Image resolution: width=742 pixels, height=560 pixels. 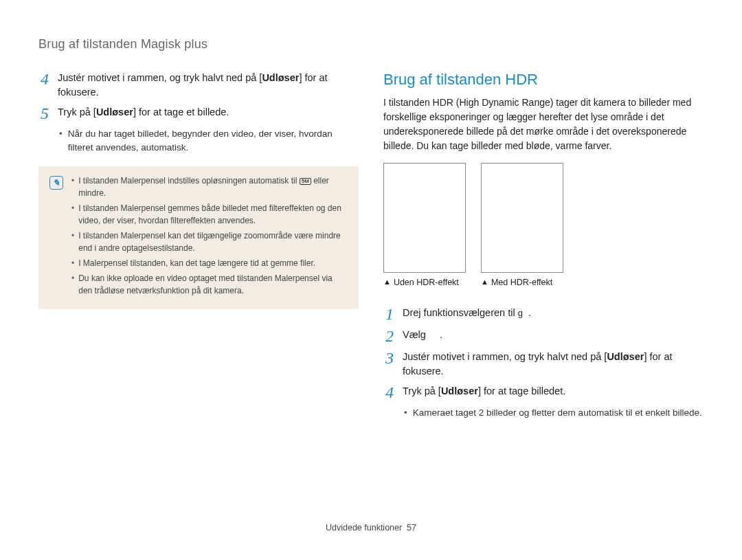 What do you see at coordinates (364, 528) in the screenshot?
I see `footer-section: Udvidede funktioner` at bounding box center [364, 528].